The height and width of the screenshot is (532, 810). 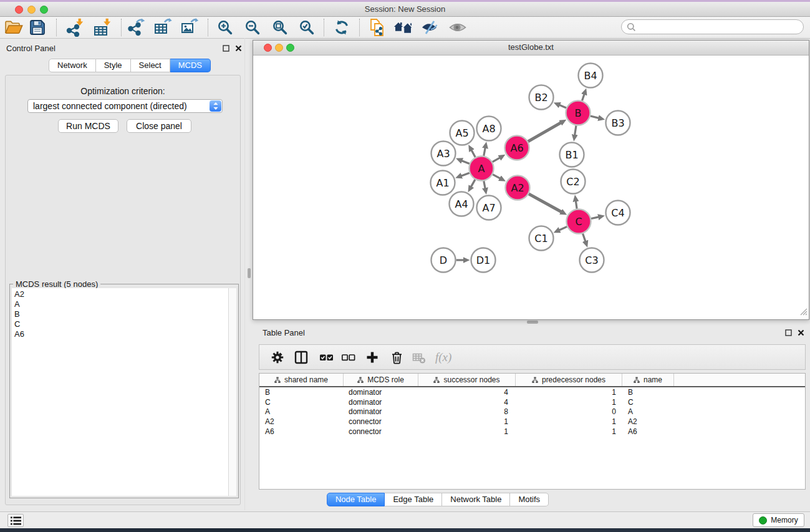 I want to click on save-session-button, so click(x=37, y=27).